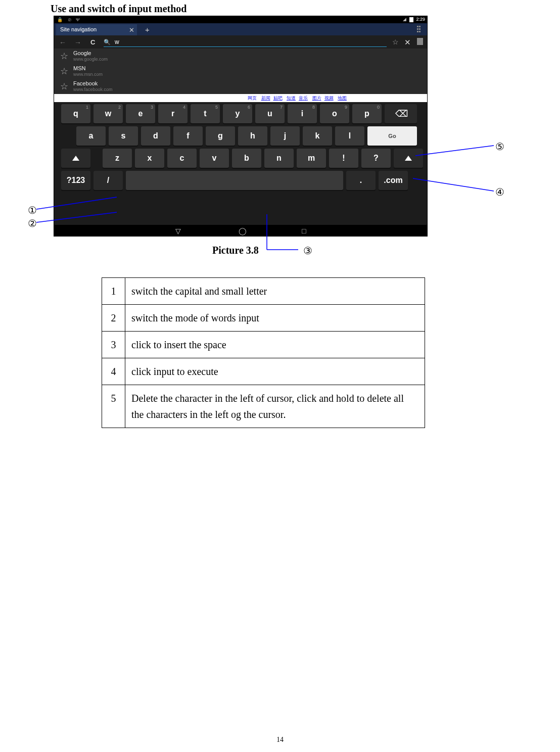  What do you see at coordinates (107, 42) in the screenshot?
I see `search-icon: 🔍` at bounding box center [107, 42].